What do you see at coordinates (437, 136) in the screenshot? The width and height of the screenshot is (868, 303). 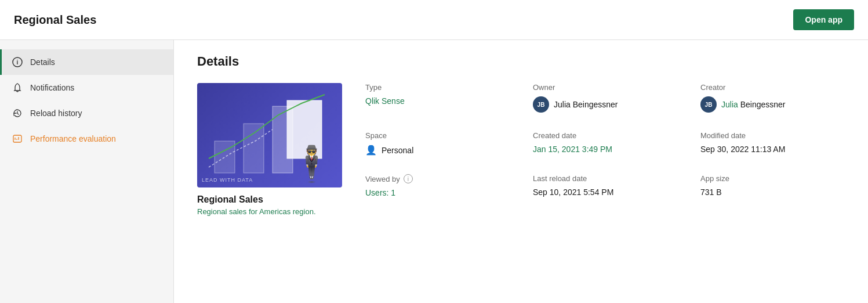 I see `space-label: Space` at bounding box center [437, 136].